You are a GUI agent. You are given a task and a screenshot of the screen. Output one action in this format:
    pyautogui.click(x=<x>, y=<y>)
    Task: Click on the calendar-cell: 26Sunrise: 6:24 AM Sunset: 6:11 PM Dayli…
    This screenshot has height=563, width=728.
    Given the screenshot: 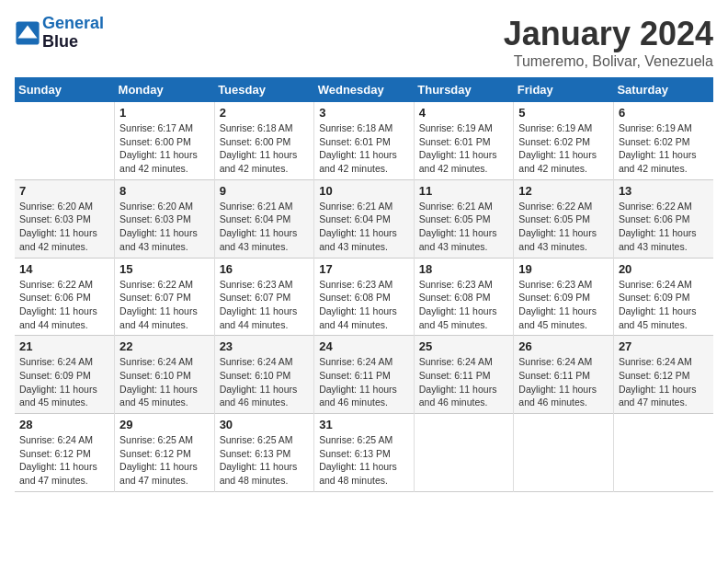 What is the action you would take?
    pyautogui.click(x=564, y=375)
    